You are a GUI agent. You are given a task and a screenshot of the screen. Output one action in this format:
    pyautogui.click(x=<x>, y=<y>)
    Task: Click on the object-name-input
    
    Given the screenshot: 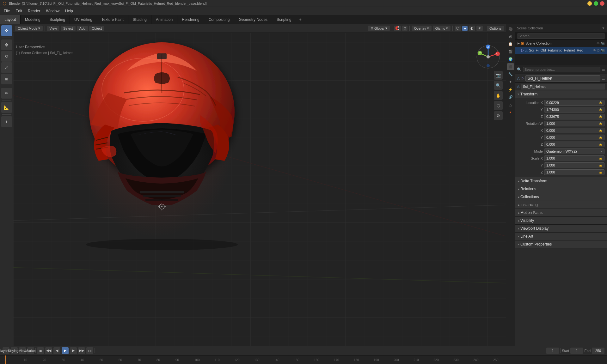 What is the action you would take?
    pyautogui.click(x=563, y=78)
    